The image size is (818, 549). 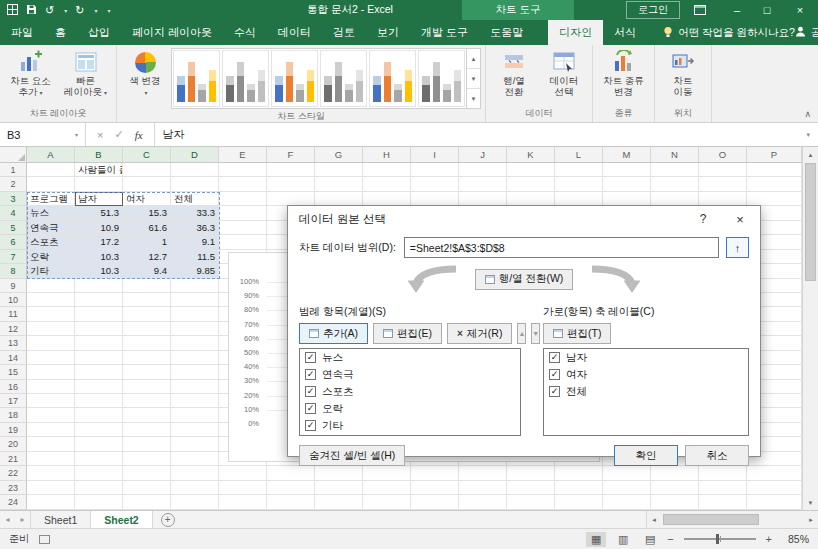 I want to click on cell-A16, so click(x=51, y=387).